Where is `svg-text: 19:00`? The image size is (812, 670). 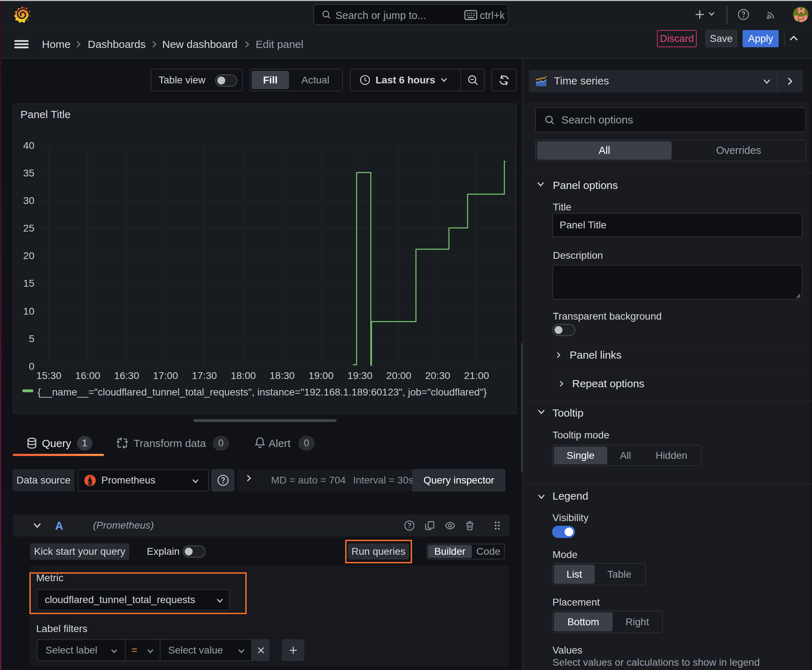 svg-text: 19:00 is located at coordinates (321, 376).